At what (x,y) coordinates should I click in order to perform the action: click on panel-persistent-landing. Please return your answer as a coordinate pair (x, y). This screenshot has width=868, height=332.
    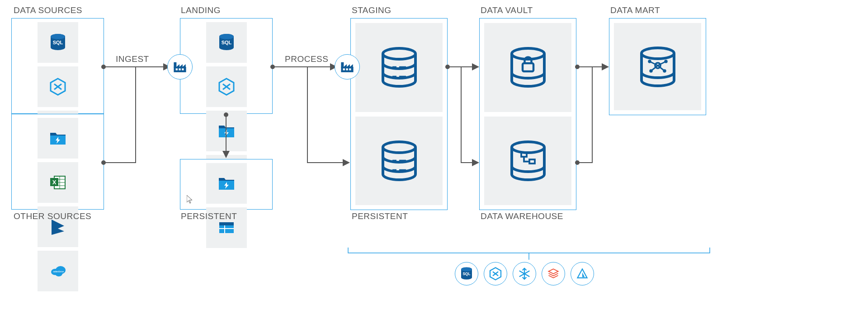
    Looking at the image, I should click on (226, 184).